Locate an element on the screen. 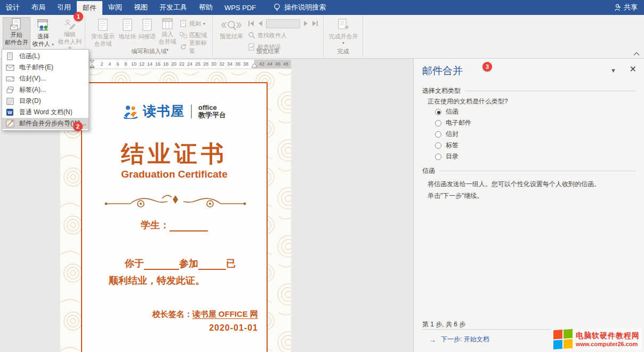 This screenshot has width=644, height=352. insert-merge-field-button: 插入 合并域 ▾ is located at coordinates (167, 34).